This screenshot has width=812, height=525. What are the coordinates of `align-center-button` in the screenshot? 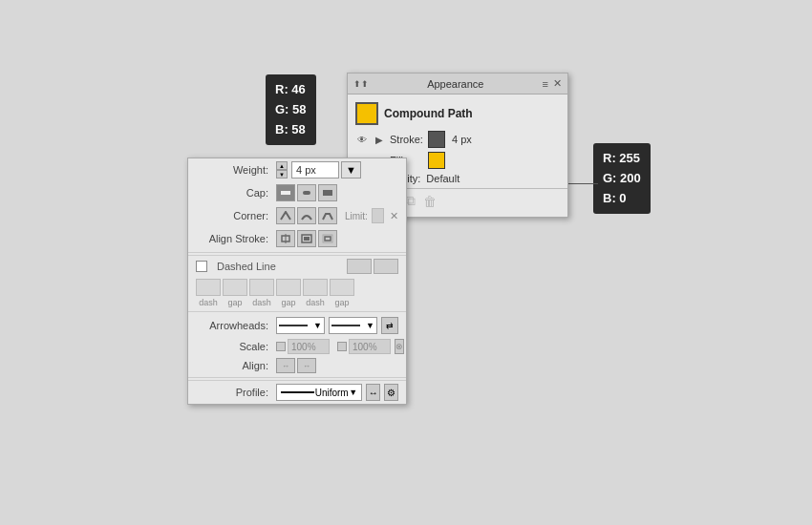 It's located at (286, 239).